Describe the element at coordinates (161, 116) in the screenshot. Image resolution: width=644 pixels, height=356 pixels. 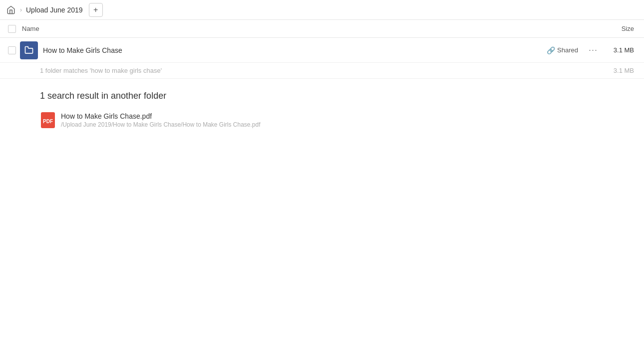
I see `file-name: How to Make Girls Chase.pdf` at that location.